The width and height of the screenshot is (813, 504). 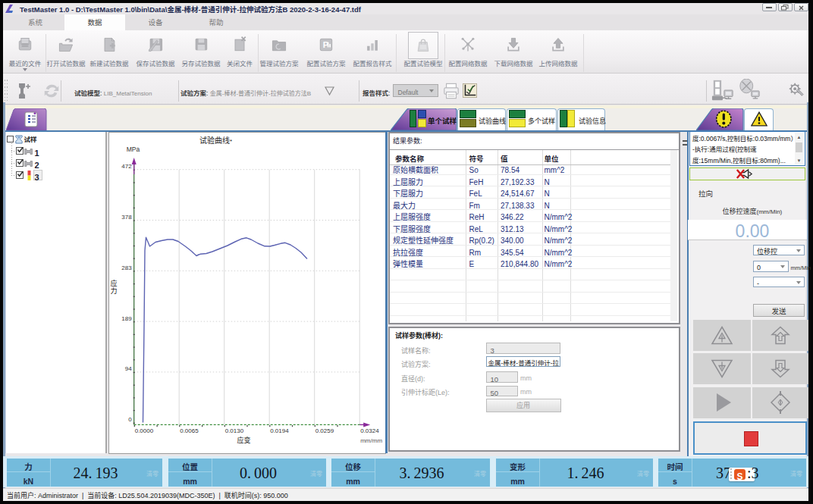 What do you see at coordinates (190, 430) in the screenshot?
I see `svg-text: 0.0065` at bounding box center [190, 430].